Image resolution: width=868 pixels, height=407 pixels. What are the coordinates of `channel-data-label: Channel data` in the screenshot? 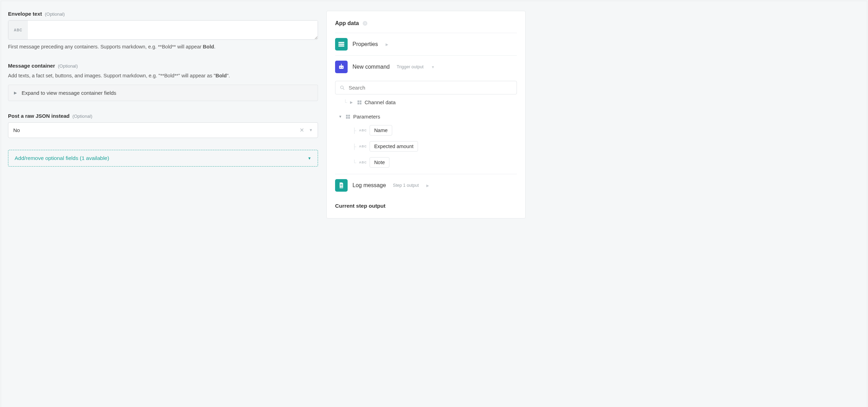 It's located at (380, 102).